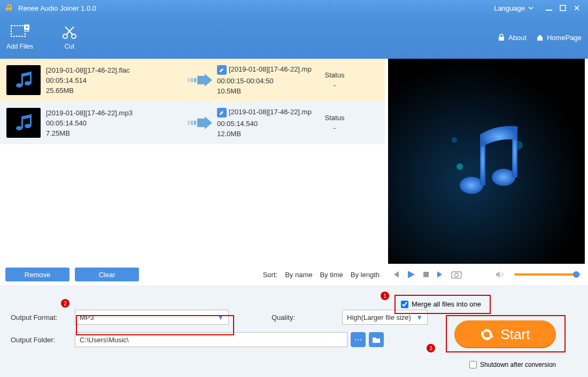  I want to click on file-duration: 00:05:14.514, so click(115, 80).